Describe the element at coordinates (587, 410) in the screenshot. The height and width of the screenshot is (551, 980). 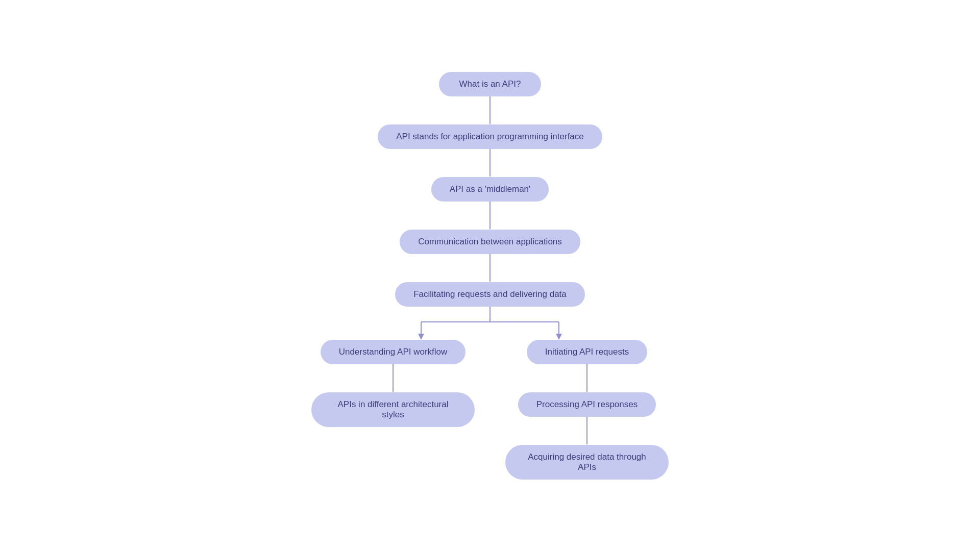
I see `right-branch: Initiating API requests Processing API r…` at that location.